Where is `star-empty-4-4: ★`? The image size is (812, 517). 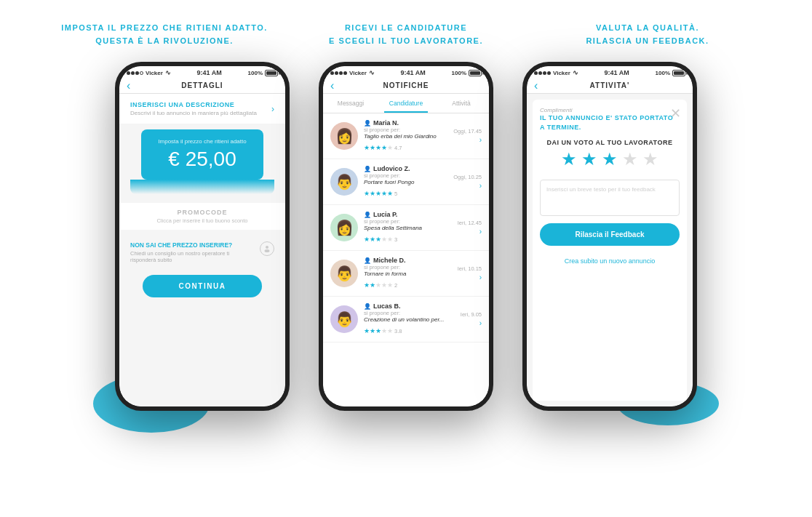
star-empty-4-4: ★ is located at coordinates (390, 331).